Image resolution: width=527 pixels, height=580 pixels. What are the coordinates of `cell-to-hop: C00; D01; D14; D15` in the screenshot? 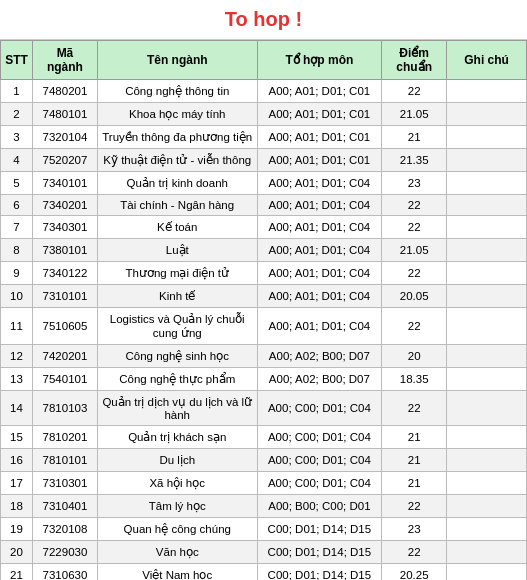 It's located at (320, 572).